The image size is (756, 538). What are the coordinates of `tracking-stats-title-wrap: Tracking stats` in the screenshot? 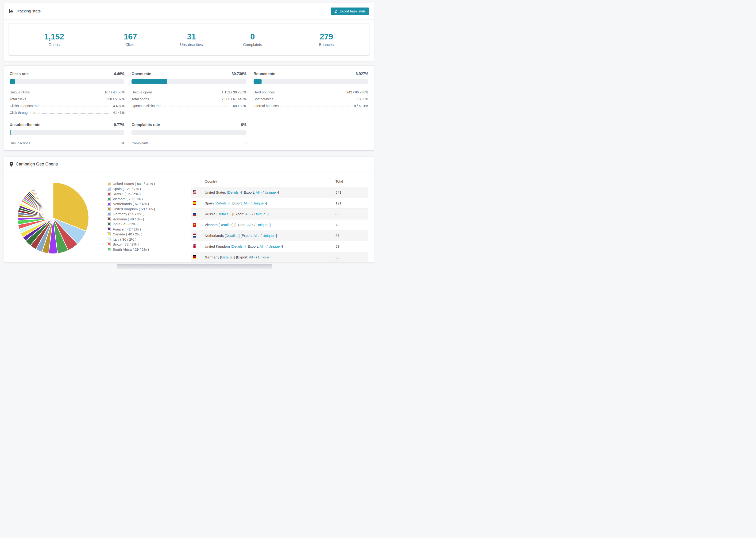 It's located at (25, 11).